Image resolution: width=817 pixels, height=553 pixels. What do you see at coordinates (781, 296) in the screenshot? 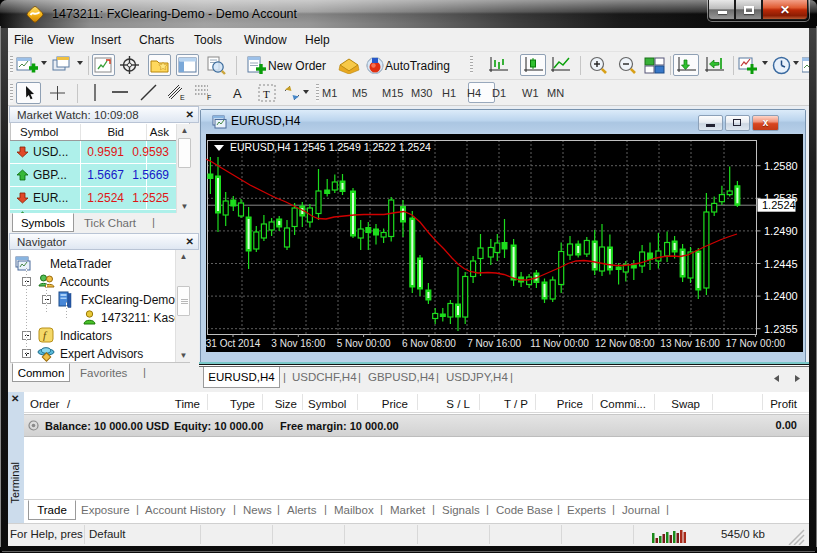
I see `svg-text: 1.2400` at bounding box center [781, 296].